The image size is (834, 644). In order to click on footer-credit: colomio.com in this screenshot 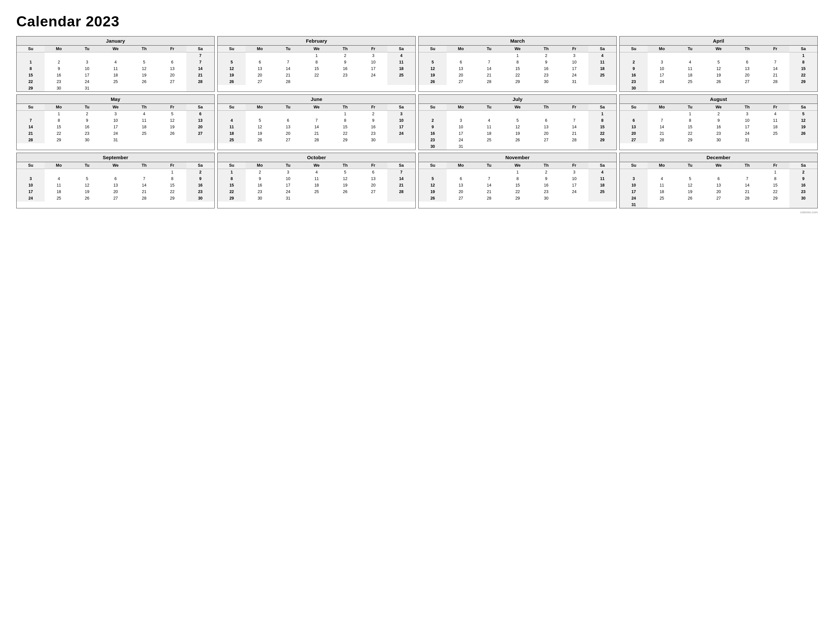, I will do `click(417, 212)`.